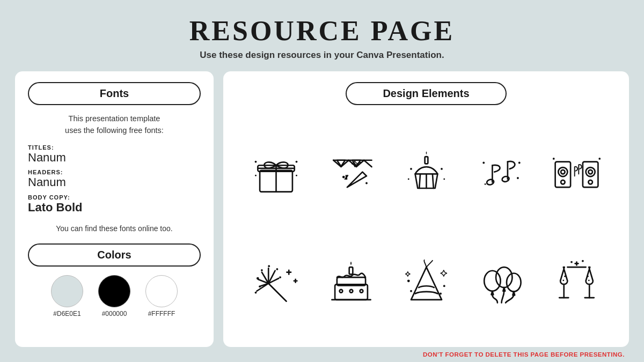 This screenshot has width=644, height=362. I want to click on font-label-titles: TITLES:, so click(114, 147).